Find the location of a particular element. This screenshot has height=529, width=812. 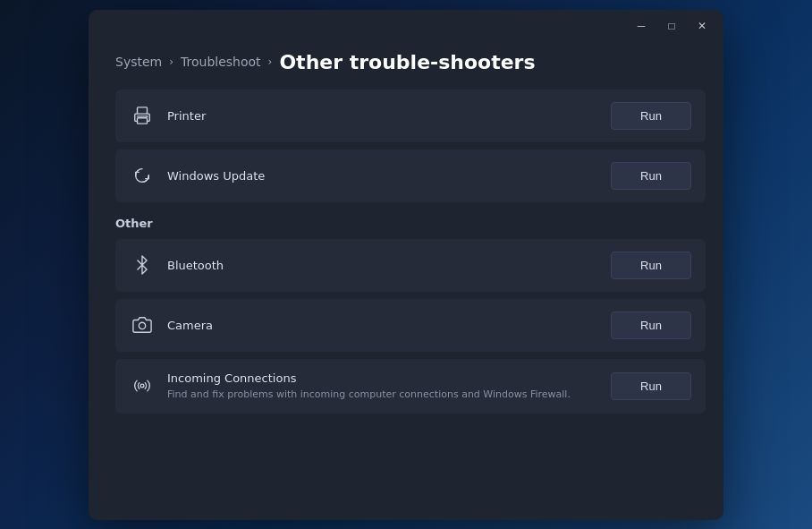

breadcrumb-sep-2: › is located at coordinates (270, 62).